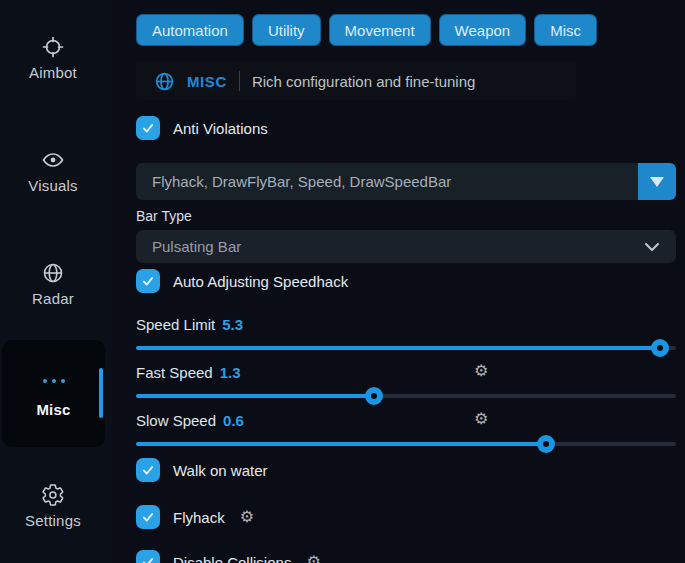  I want to click on slider-group-speed-limit: Speed Limit 5.3, so click(406, 336).